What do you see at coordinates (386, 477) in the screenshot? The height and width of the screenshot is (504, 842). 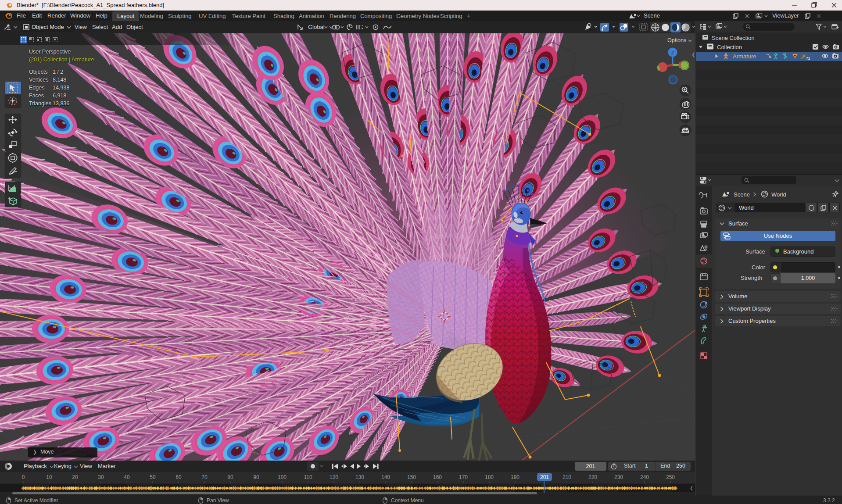 I see `svg-text: 140` at bounding box center [386, 477].